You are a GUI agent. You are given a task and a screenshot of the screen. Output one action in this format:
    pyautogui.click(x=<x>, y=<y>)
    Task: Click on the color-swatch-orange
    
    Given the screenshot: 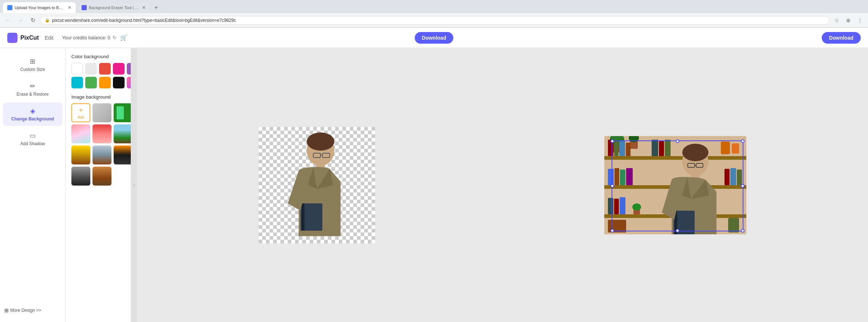 What is the action you would take?
    pyautogui.click(x=105, y=83)
    